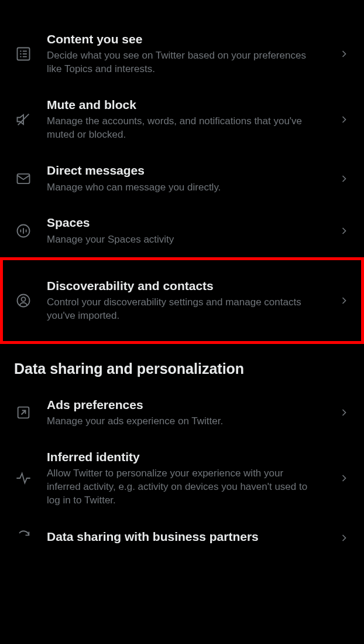  Describe the element at coordinates (183, 128) in the screenshot. I see `item-subtitle: Manage the accounts, words, and notifica…` at that location.